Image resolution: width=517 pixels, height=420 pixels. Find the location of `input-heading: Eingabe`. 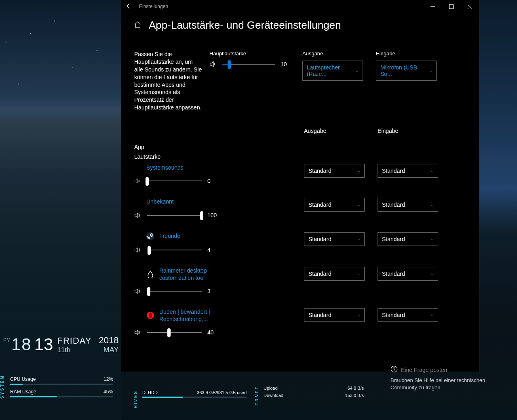

input-heading: Eingabe is located at coordinates (409, 146).